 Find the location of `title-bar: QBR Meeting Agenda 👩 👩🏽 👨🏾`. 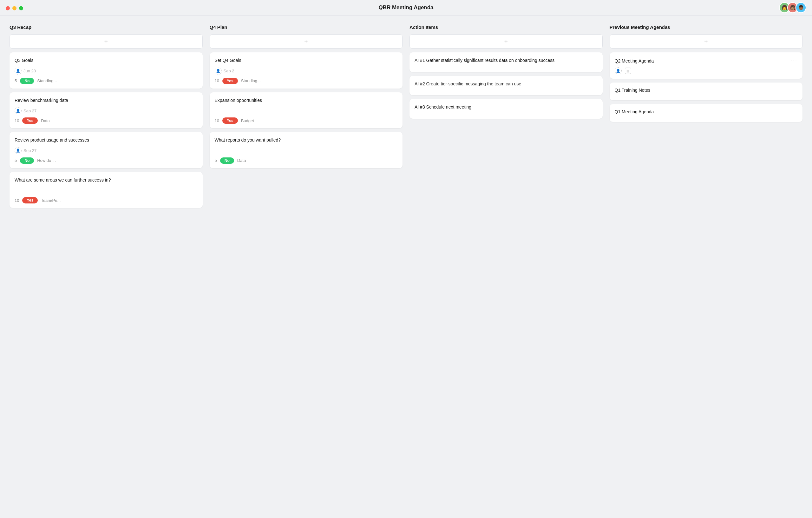

title-bar: QBR Meeting Agenda 👩 👩🏽 👨🏾 is located at coordinates (406, 8).